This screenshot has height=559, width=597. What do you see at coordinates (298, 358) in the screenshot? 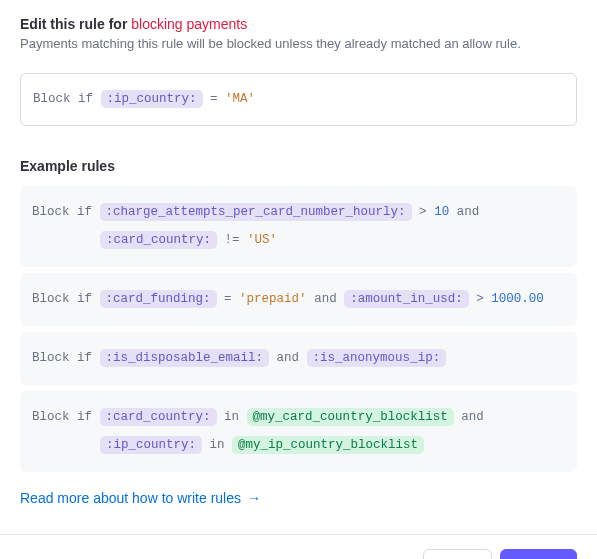
I see `example-rule: Block if :is_disposable_email: and :is_a…` at bounding box center [298, 358].